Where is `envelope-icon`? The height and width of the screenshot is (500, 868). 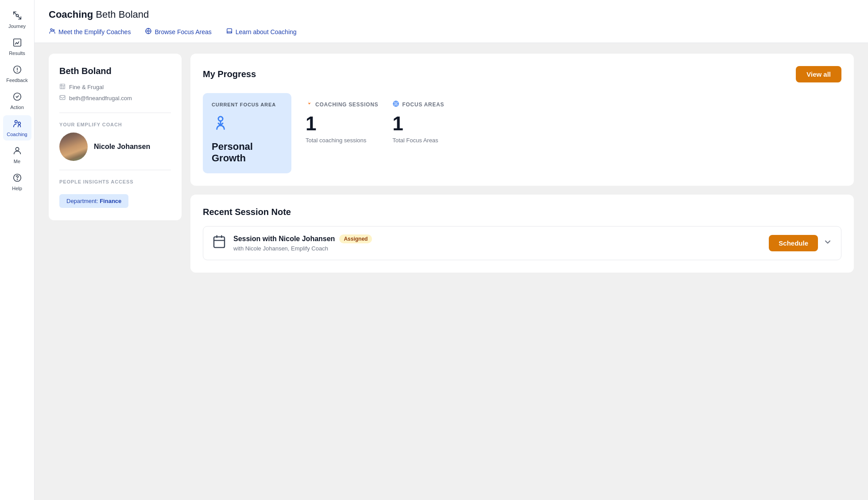 envelope-icon is located at coordinates (62, 98).